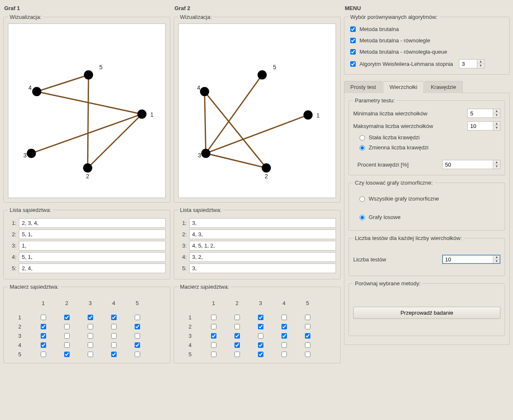 This screenshot has width=513, height=420. I want to click on graf2-adj-idx-5: 5:, so click(182, 269).